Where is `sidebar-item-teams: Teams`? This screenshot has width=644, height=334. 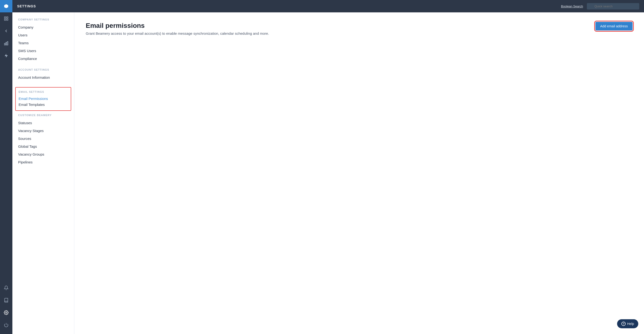 sidebar-item-teams: Teams is located at coordinates (43, 43).